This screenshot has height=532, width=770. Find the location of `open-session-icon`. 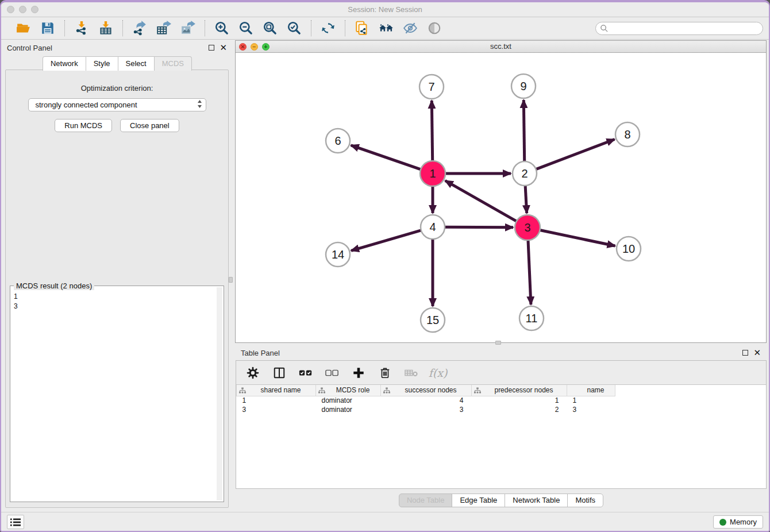

open-session-icon is located at coordinates (24, 28).